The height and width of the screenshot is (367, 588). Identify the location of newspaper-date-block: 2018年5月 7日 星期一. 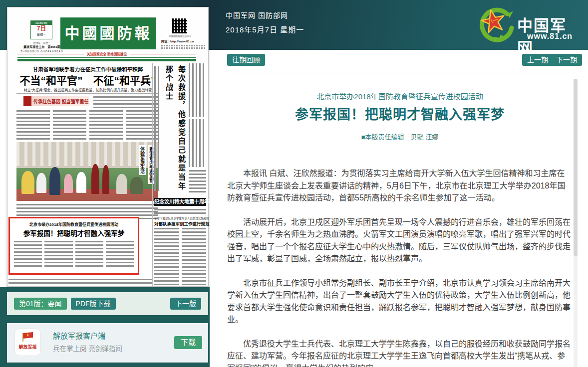
(41, 30).